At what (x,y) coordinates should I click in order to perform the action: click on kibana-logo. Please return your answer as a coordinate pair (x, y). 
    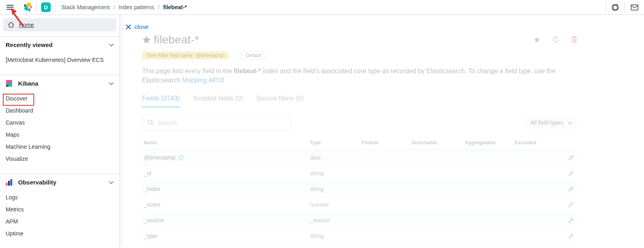
    Looking at the image, I should click on (9, 84).